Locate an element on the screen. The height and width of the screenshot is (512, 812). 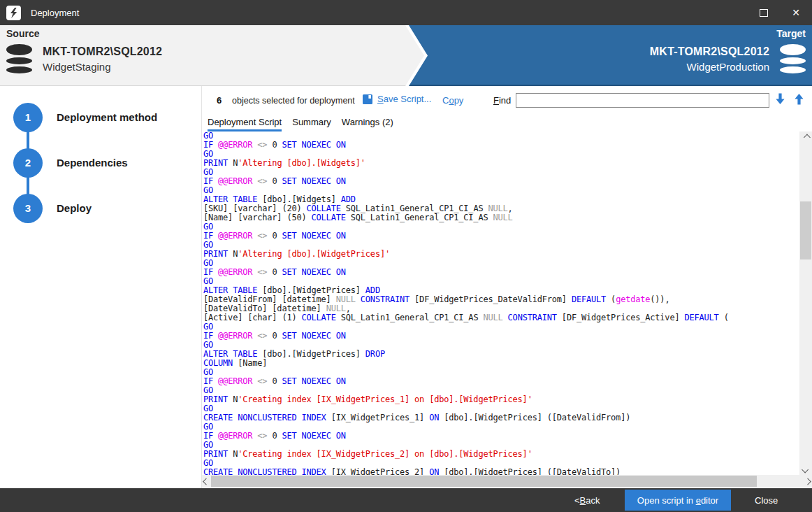
maximize-button is located at coordinates (764, 13).